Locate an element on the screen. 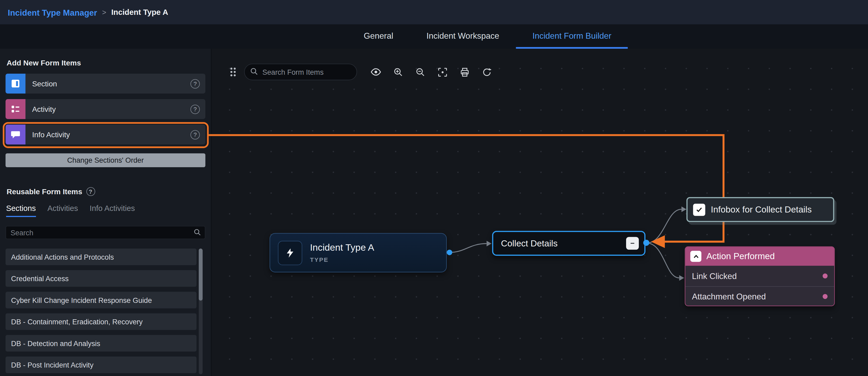 The height and width of the screenshot is (376, 868). zoom-in-icon is located at coordinates (398, 72).